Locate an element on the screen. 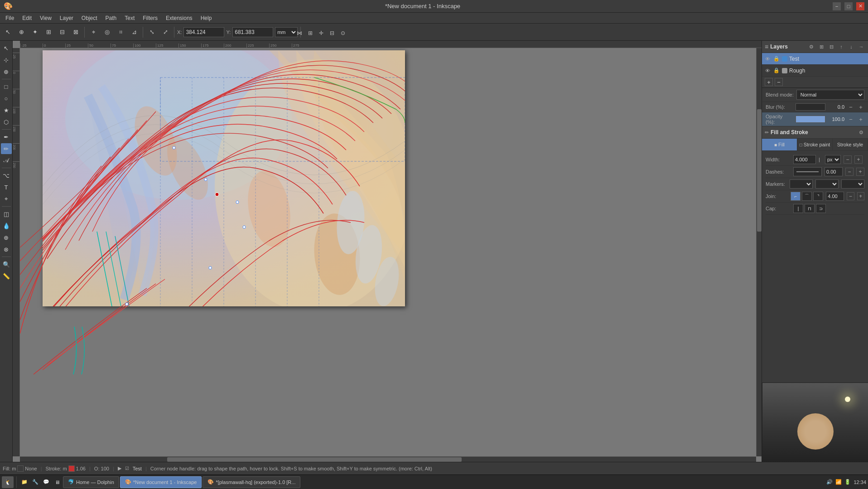  scrollbar-horizontal is located at coordinates (388, 459).